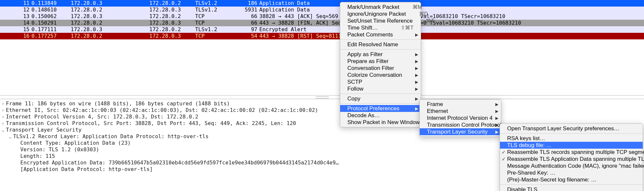  What do you see at coordinates (16, 10) in the screenshot?
I see `packet-no: 12` at bounding box center [16, 10].